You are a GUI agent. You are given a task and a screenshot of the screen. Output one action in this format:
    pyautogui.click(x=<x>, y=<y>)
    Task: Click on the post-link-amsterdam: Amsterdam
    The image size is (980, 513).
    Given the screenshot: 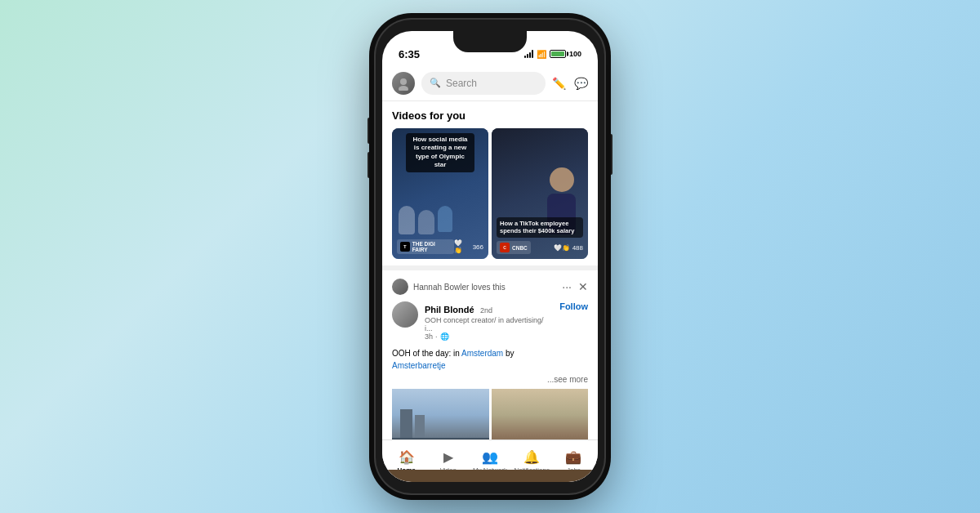 What is the action you would take?
    pyautogui.click(x=482, y=353)
    